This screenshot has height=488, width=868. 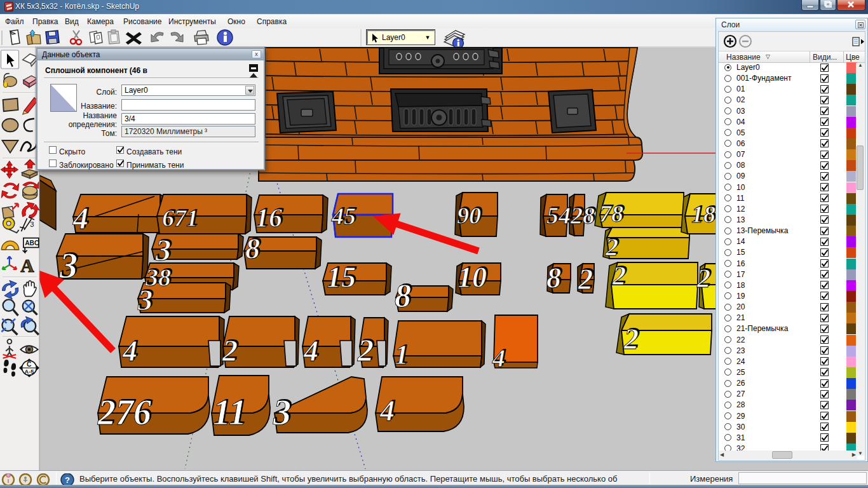 I want to click on svg-text: 671, so click(x=180, y=218).